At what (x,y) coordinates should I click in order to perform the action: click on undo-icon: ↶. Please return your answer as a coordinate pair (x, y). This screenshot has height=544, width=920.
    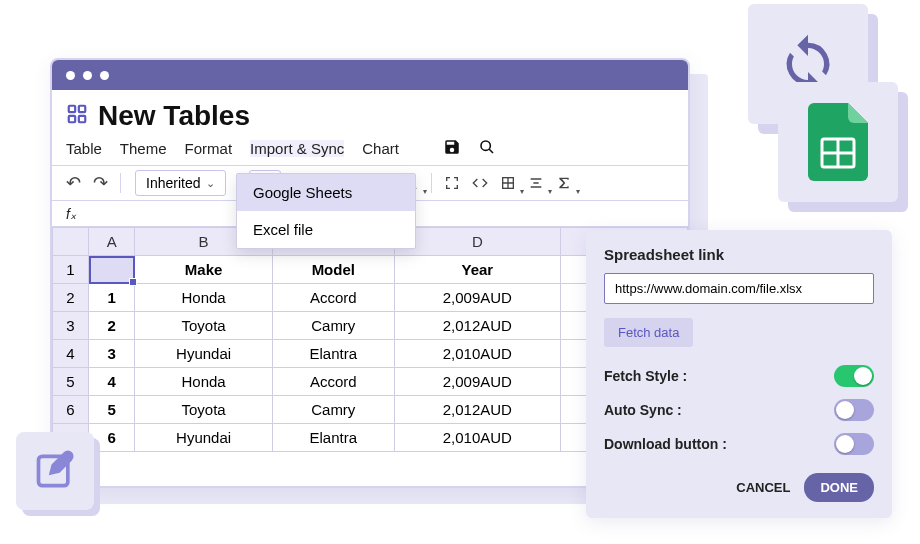
    Looking at the image, I should click on (74, 183).